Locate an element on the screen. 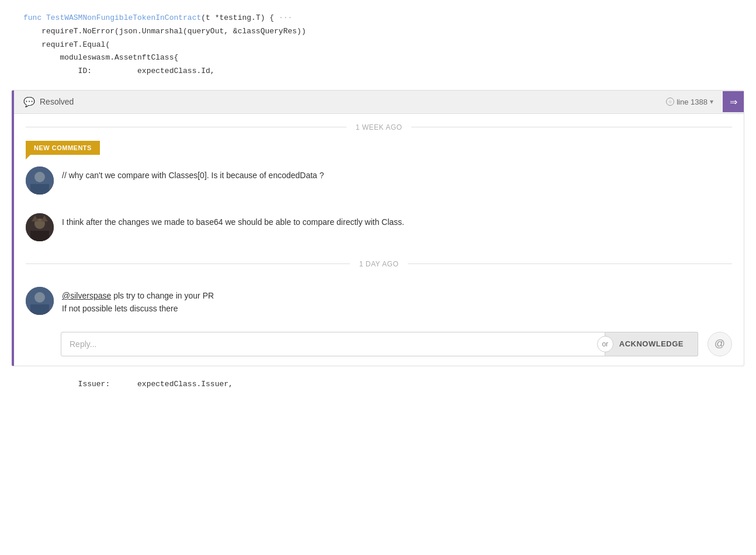  at-symbol: @ is located at coordinates (720, 344).